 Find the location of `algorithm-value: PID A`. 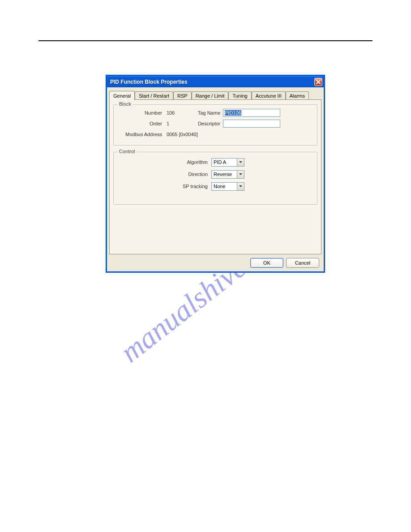

algorithm-value: PID A is located at coordinates (220, 162).